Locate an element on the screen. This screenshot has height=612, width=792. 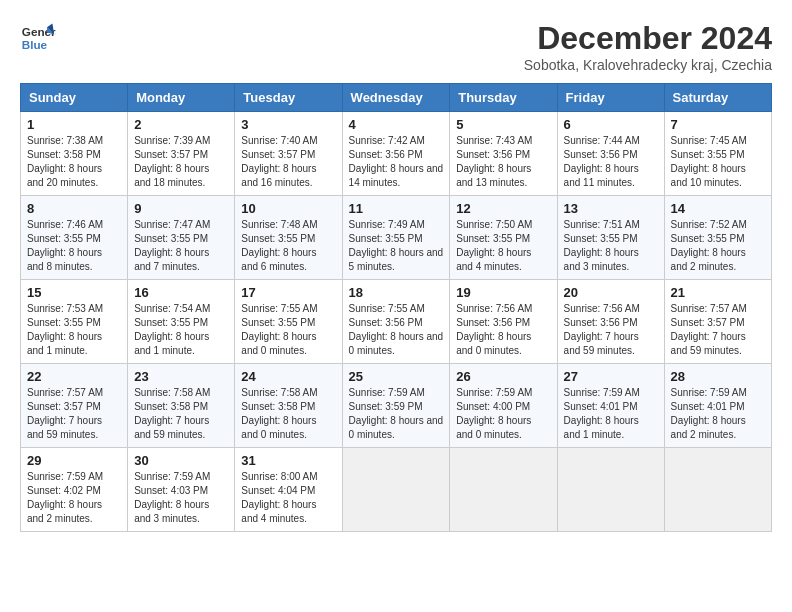
table-row: 5Sunrise: 7:43 AMSunset: 3:56 PMDaylight… is located at coordinates (504, 154).